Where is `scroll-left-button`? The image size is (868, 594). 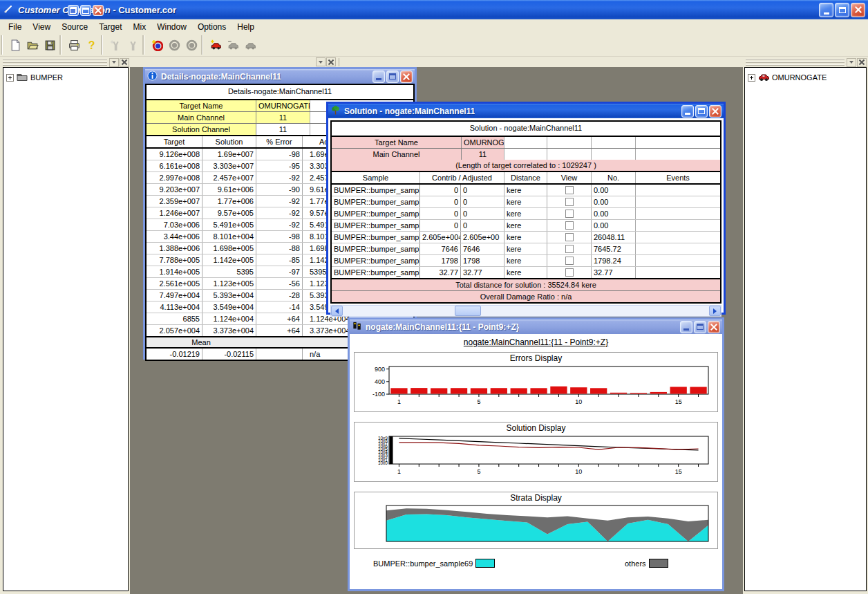 scroll-left-button is located at coordinates (337, 311).